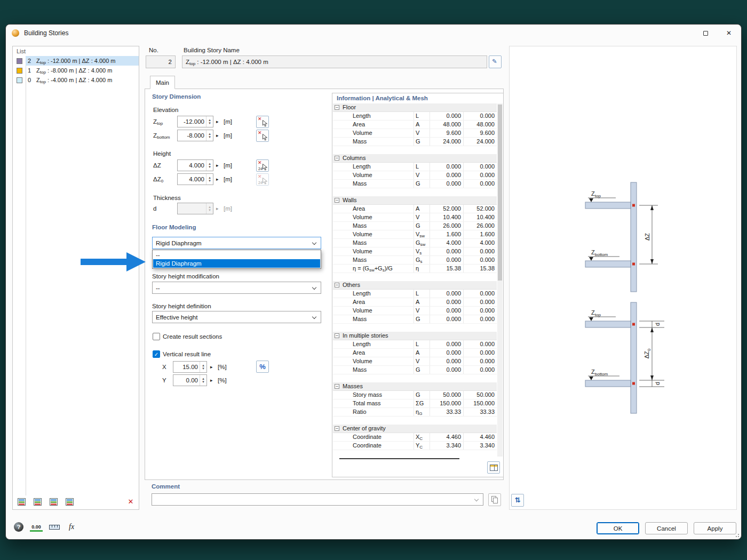 The image size is (747, 560). I want to click on maximize-button, so click(705, 33).